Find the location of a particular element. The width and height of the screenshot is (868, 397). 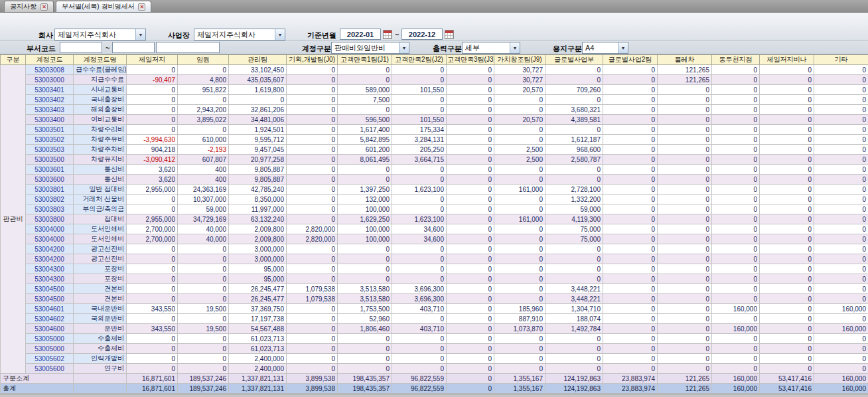

subtotal-row-label: 구분소계 is located at coordinates (37, 378).